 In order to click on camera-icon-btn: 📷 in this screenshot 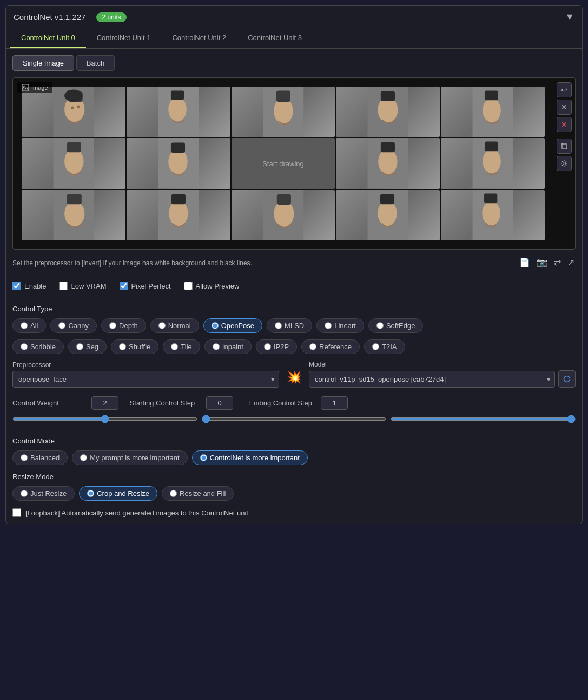, I will do `click(542, 262)`.